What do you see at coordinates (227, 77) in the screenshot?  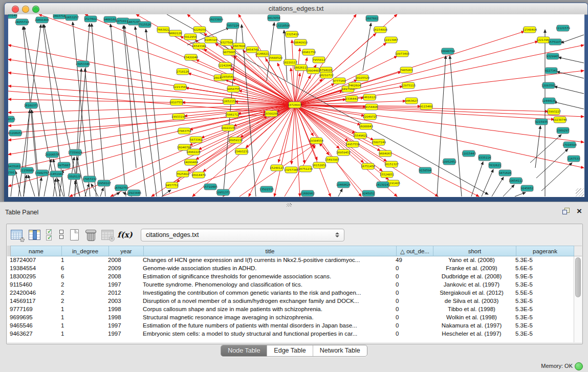 I see `graph-node: 12858541` at bounding box center [227, 77].